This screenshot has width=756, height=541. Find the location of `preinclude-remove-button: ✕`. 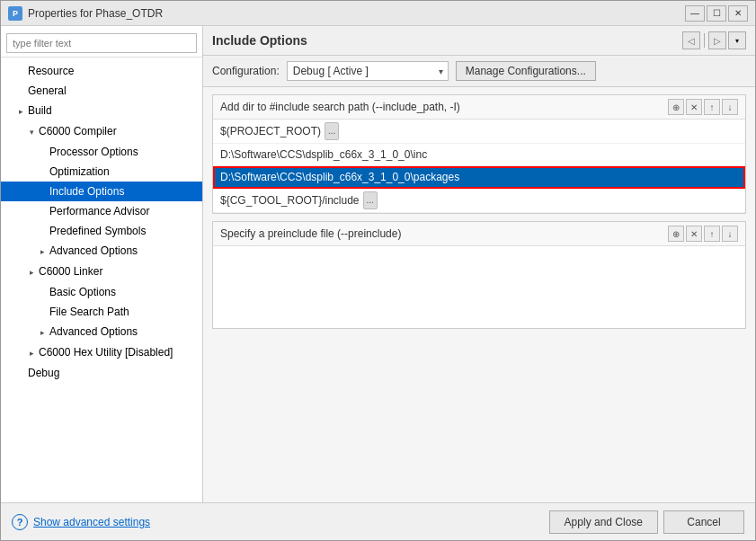

preinclude-remove-button: ✕ is located at coordinates (694, 234).